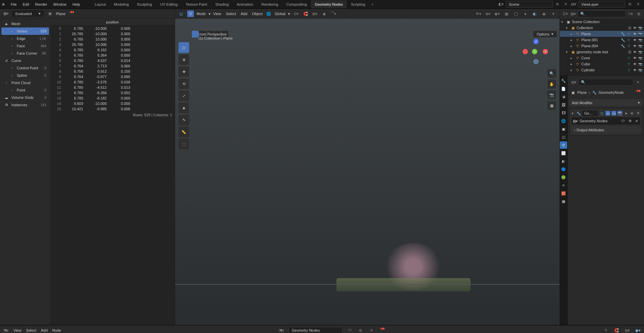 This screenshot has width=644, height=333. I want to click on tab-geometry-nodes: Geometry Nodes, so click(329, 4).